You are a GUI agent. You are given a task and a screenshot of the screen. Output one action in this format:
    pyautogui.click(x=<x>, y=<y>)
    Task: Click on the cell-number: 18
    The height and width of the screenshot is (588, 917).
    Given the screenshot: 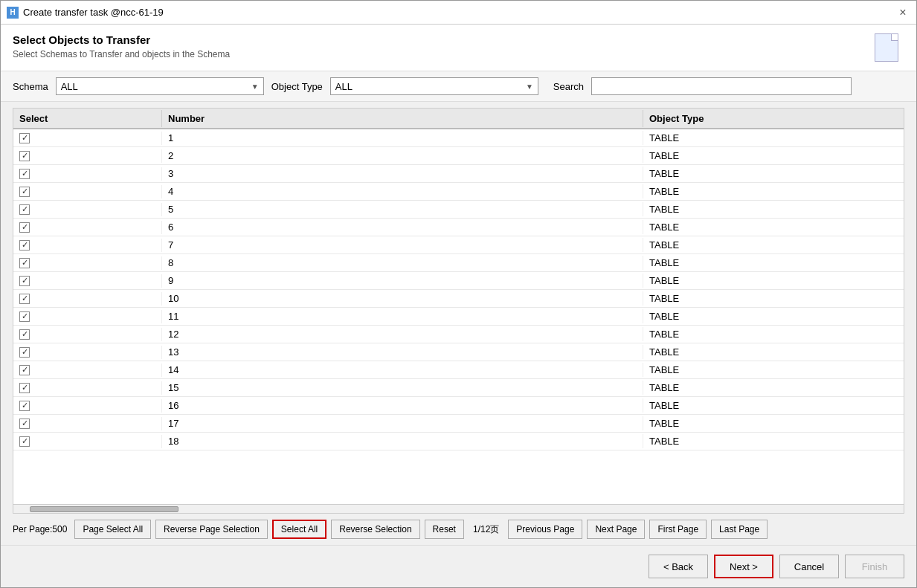 What is the action you would take?
    pyautogui.click(x=403, y=442)
    